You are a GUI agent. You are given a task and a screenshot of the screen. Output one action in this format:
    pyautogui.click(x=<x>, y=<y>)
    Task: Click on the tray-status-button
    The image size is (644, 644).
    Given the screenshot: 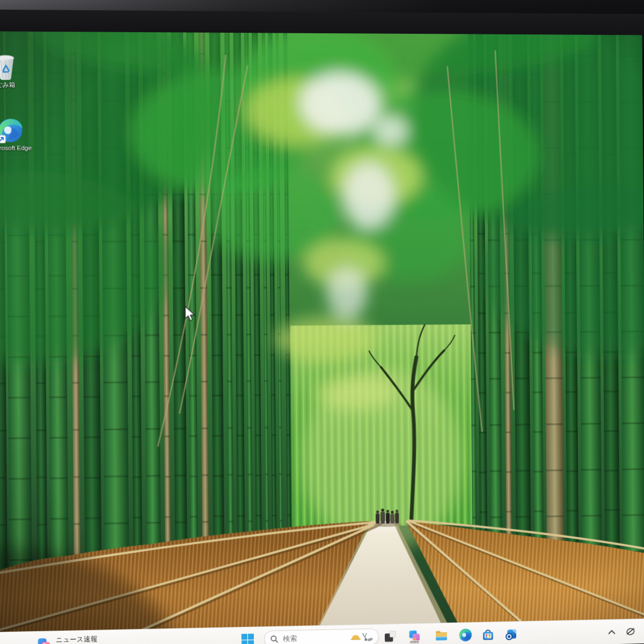 What is the action you would take?
    pyautogui.click(x=630, y=632)
    